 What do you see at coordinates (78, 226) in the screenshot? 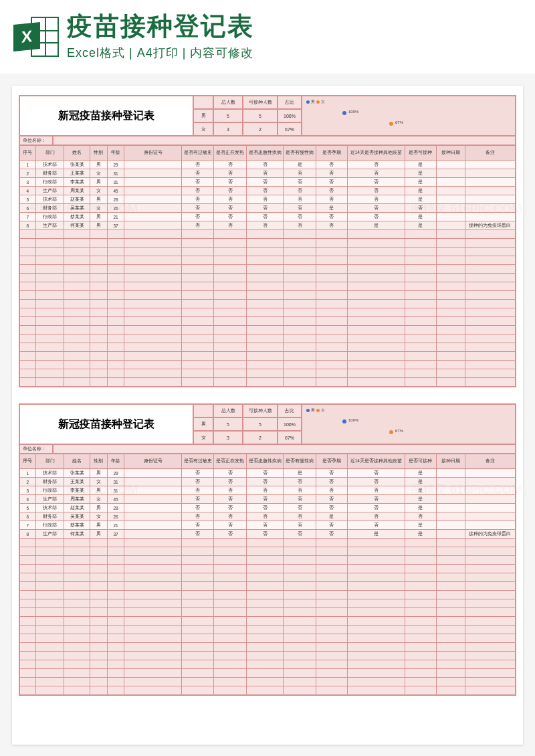
I see `table-cell: 何某某` at bounding box center [78, 226].